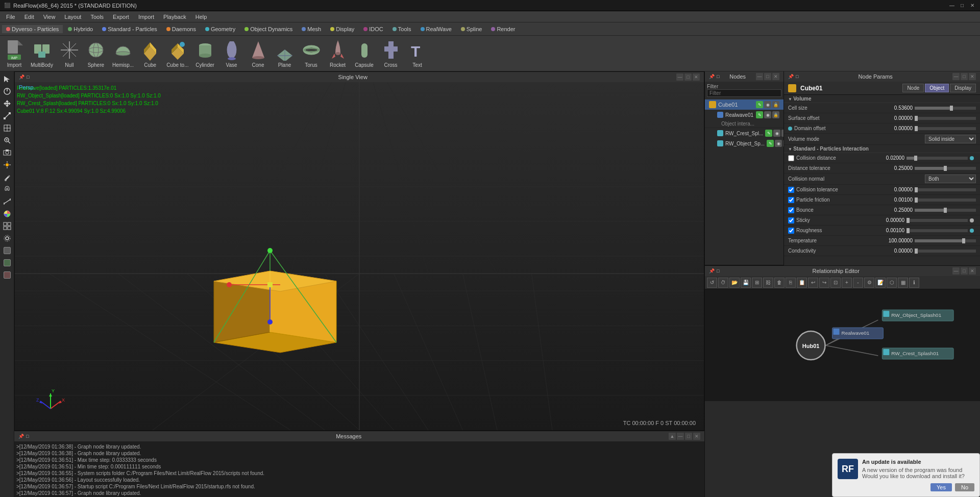 This screenshot has height=497, width=980. What do you see at coordinates (201, 17) in the screenshot?
I see `menu-help: Help` at bounding box center [201, 17].